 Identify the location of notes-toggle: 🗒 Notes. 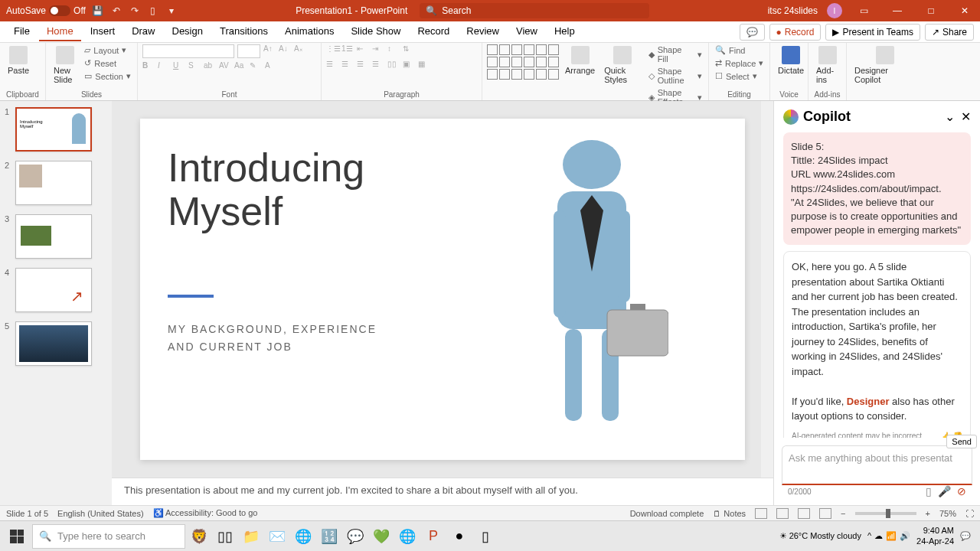
(729, 514).